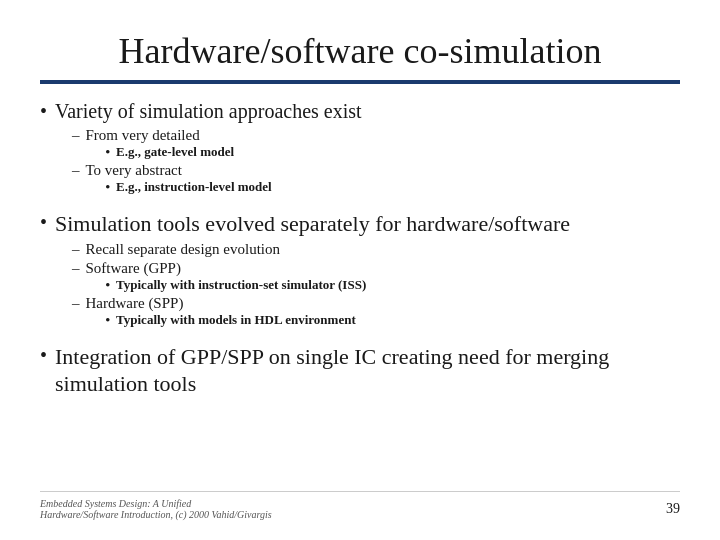 This screenshot has height=540, width=720. I want to click on sub-bullet-1-1: – From very detailed • E.g., gate-level …, so click(376, 144).